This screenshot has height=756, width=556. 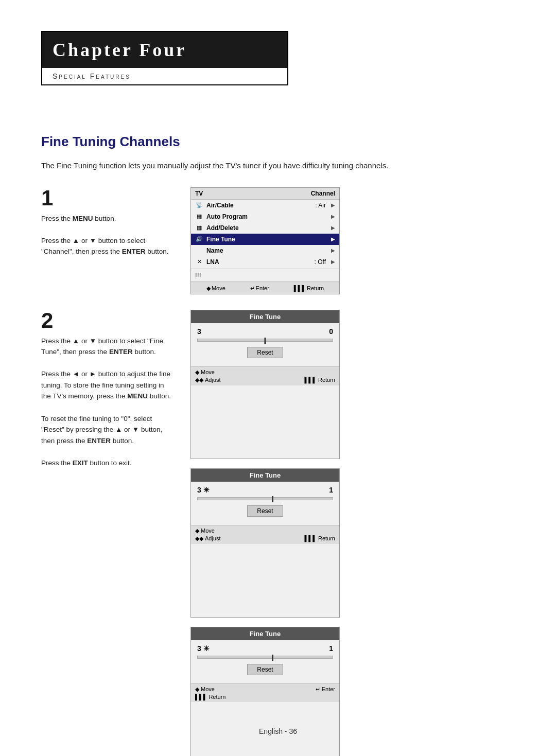 What do you see at coordinates (265, 670) in the screenshot?
I see `ft3-reset: Reset` at bounding box center [265, 670].